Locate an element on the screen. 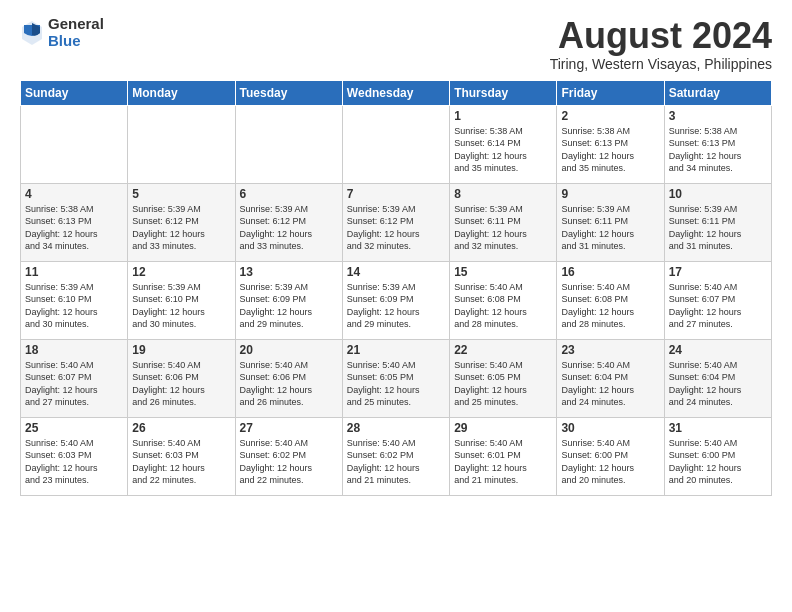  day-cell: 10Sunrise: 5:39 AM Sunset: 6:11 PM Dayli… is located at coordinates (718, 222).